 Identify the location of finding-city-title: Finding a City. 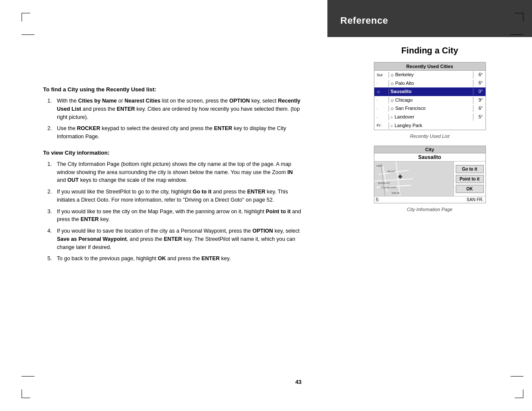
(430, 51).